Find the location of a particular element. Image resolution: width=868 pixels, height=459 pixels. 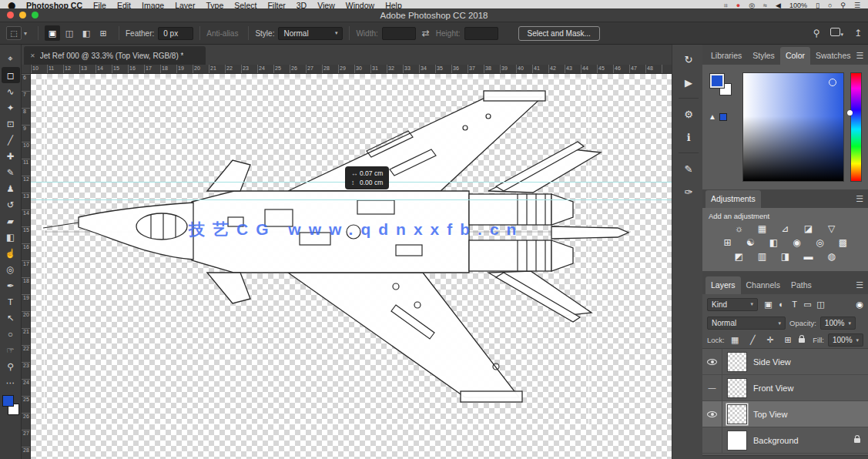

workspace-switcher-icon: ▾ is located at coordinates (836, 33).